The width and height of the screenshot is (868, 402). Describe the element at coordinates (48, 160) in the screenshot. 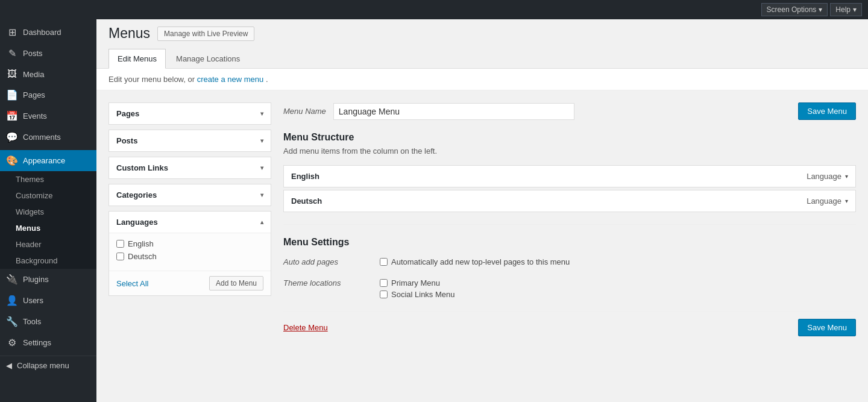

I see `sidebar-appearance-parent: 🎨 Appearance` at that location.